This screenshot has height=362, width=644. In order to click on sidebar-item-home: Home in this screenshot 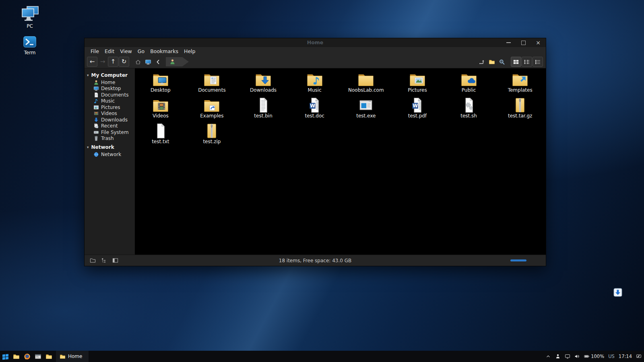, I will do `click(109, 82)`.